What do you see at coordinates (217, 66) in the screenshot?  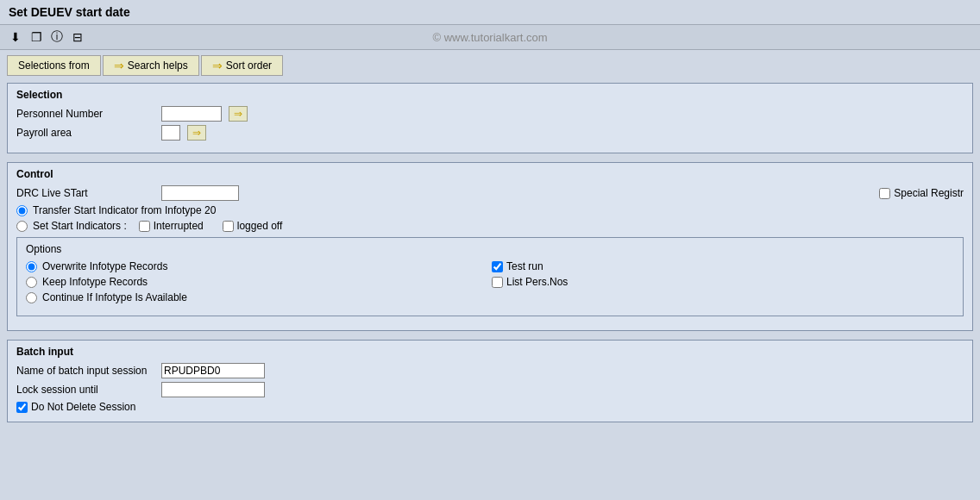 I see `tab-sort-order-arrow: ⇒` at bounding box center [217, 66].